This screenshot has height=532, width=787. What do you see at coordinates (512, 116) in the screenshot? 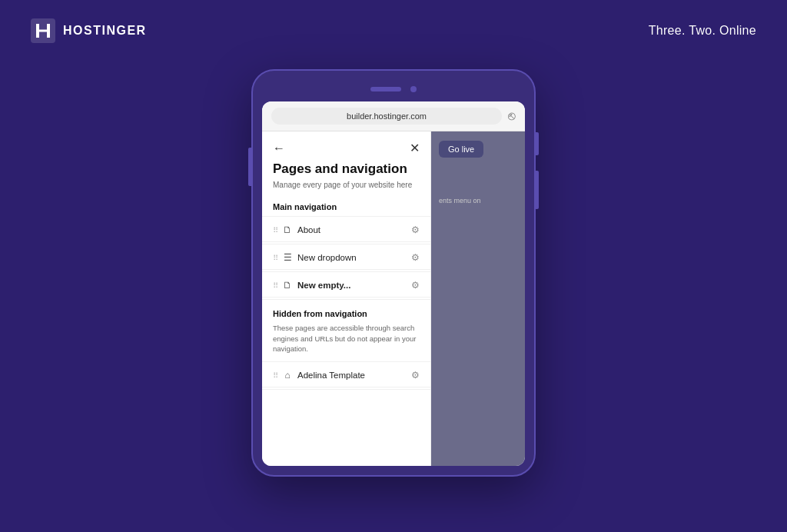
I see `share-icon: ⎋` at bounding box center [512, 116].